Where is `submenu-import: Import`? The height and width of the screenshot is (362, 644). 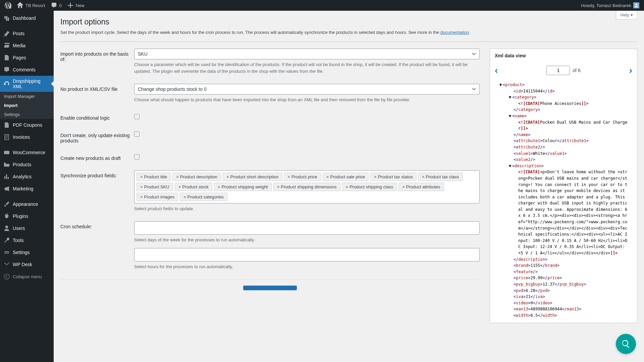
submenu-import: Import is located at coordinates (27, 105).